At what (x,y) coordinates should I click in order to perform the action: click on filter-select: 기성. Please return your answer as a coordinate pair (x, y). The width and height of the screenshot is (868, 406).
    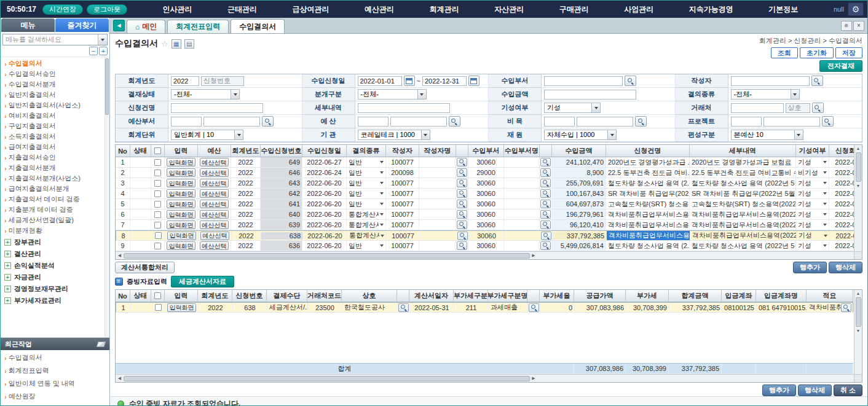
    Looking at the image, I should click on (572, 108).